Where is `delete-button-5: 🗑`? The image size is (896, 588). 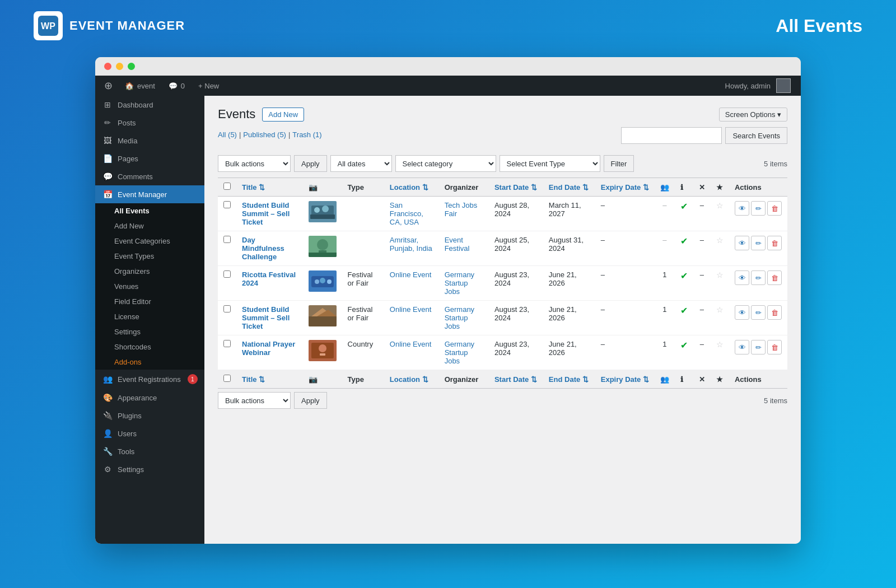 delete-button-5: 🗑 is located at coordinates (774, 347).